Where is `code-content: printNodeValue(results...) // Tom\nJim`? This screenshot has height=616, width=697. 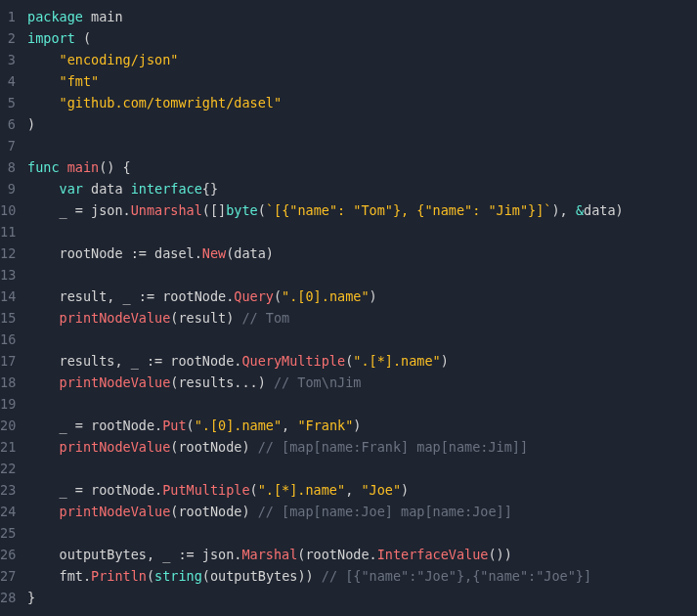 code-content: printNodeValue(results...) // Tom\nJim is located at coordinates (362, 382).